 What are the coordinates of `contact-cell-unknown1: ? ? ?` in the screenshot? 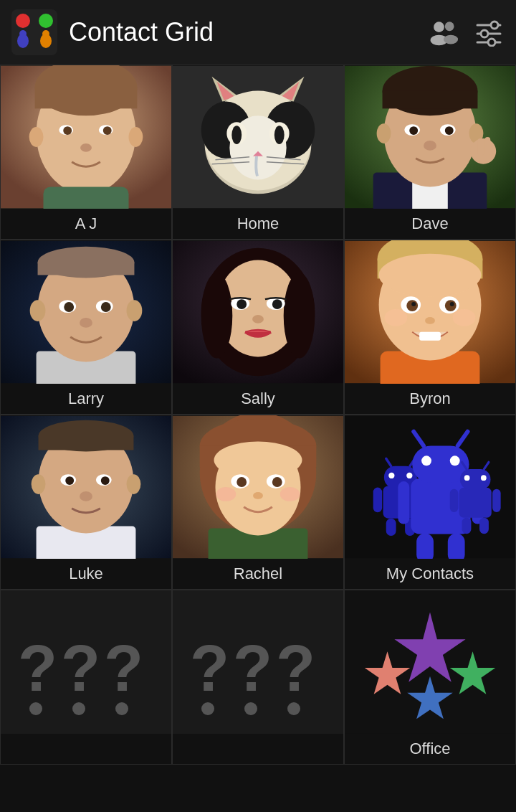 It's located at (86, 677).